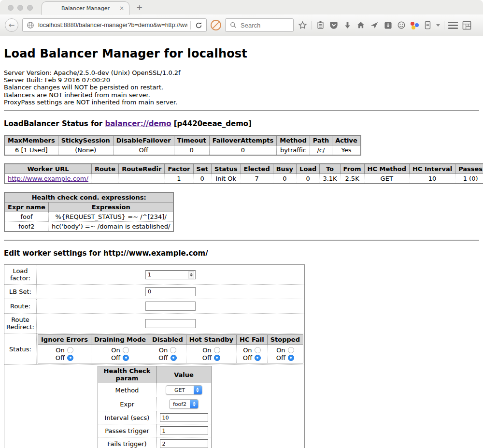 Image resolution: width=483 pixels, height=448 pixels. What do you see at coordinates (89, 207) in the screenshot?
I see `table-header-row: Expr name Expression` at bounding box center [89, 207].